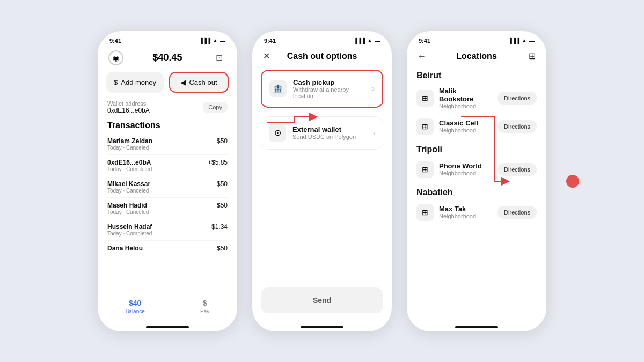 This screenshot has height=362, width=644. I want to click on status-icons-3: ▐▐▐ ▲ ▬, so click(522, 41).